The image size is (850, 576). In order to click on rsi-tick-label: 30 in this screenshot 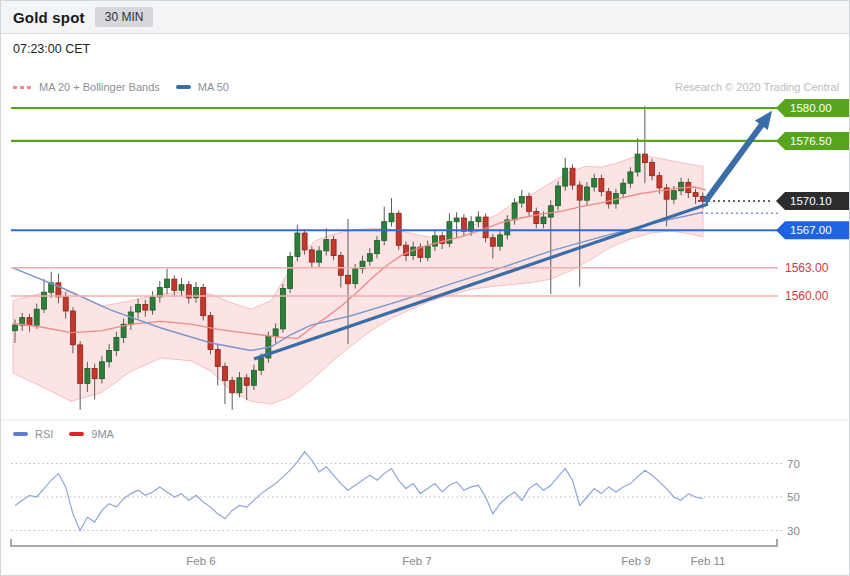, I will do `click(794, 531)`.